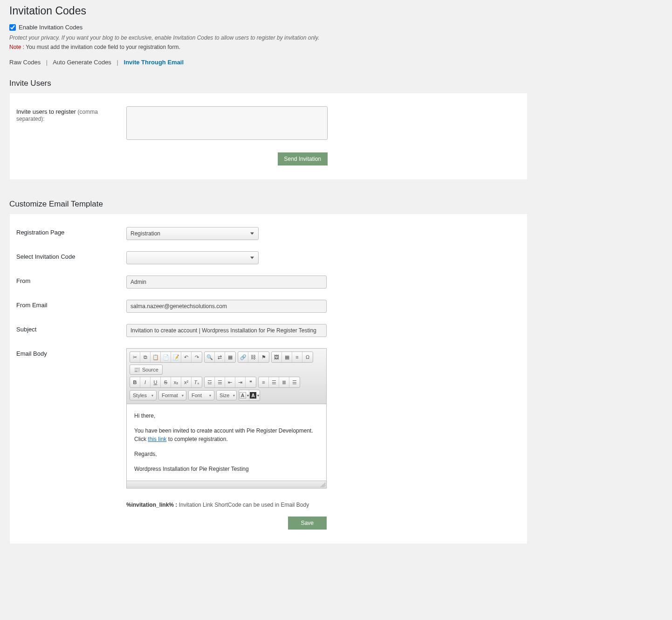  What do you see at coordinates (137, 370) in the screenshot?
I see `source-icon: 📰` at bounding box center [137, 370].